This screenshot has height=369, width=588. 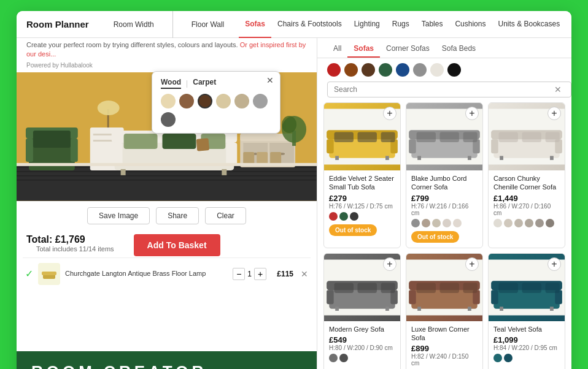 What do you see at coordinates (171, 83) in the screenshot?
I see `floor-tab-wood: Wood` at bounding box center [171, 83].